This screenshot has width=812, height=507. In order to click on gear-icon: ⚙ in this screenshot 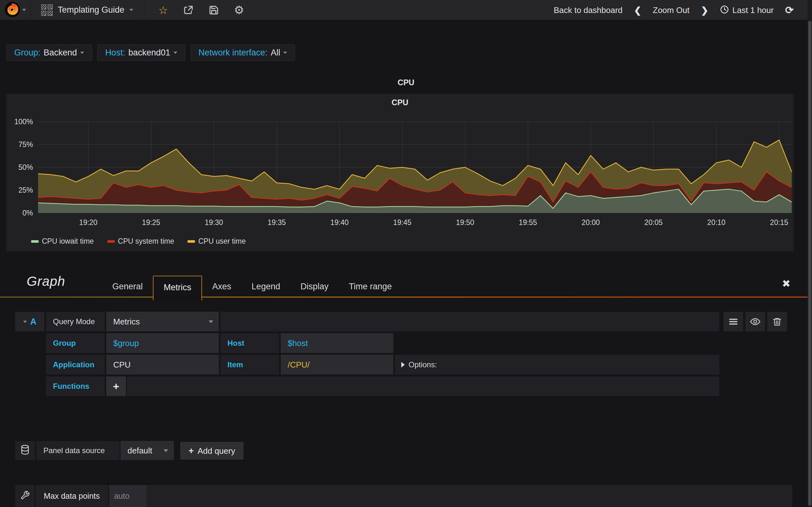, I will do `click(239, 10)`.